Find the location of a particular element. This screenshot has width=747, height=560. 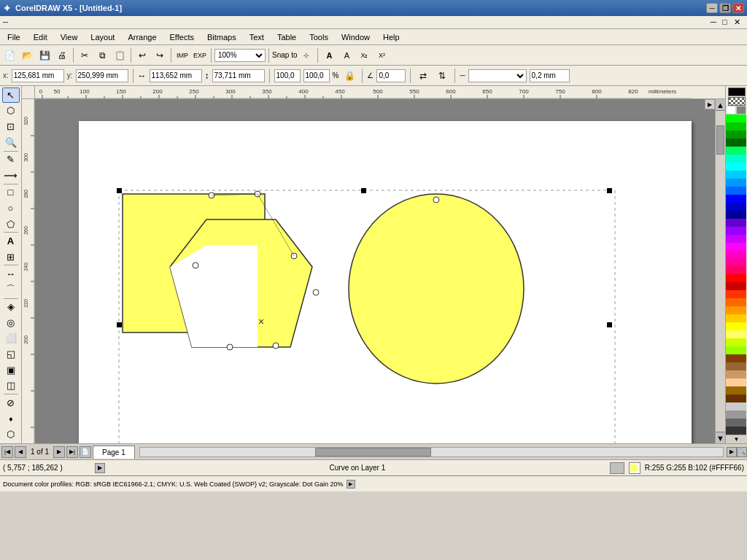

cs-peach is located at coordinates (736, 382).